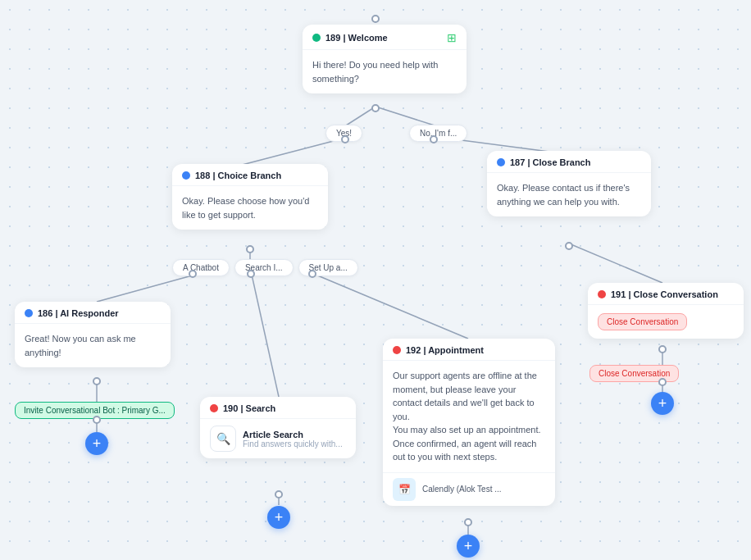  Describe the element at coordinates (666, 294) in the screenshot. I see `close-conv-header: 191 | Close Conversation` at that location.